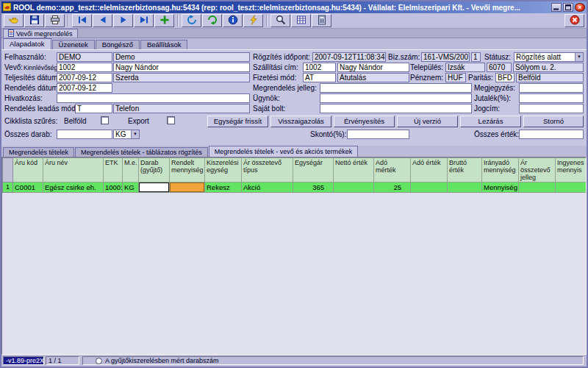 The image size is (588, 368). What do you see at coordinates (118, 44) in the screenshot?
I see `tab-bongeszo: Böngésző` at bounding box center [118, 44].